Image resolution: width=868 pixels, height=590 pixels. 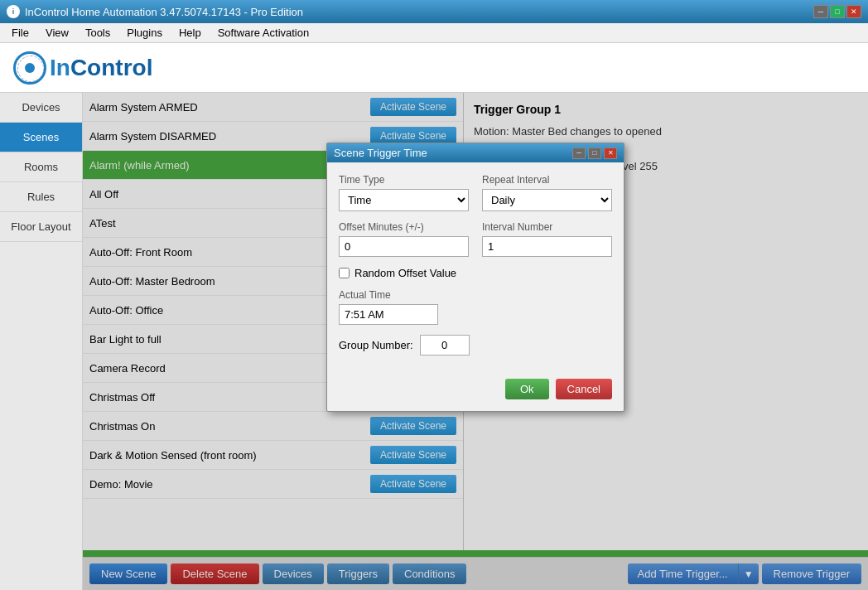 I want to click on close-button: ✕, so click(x=854, y=12).